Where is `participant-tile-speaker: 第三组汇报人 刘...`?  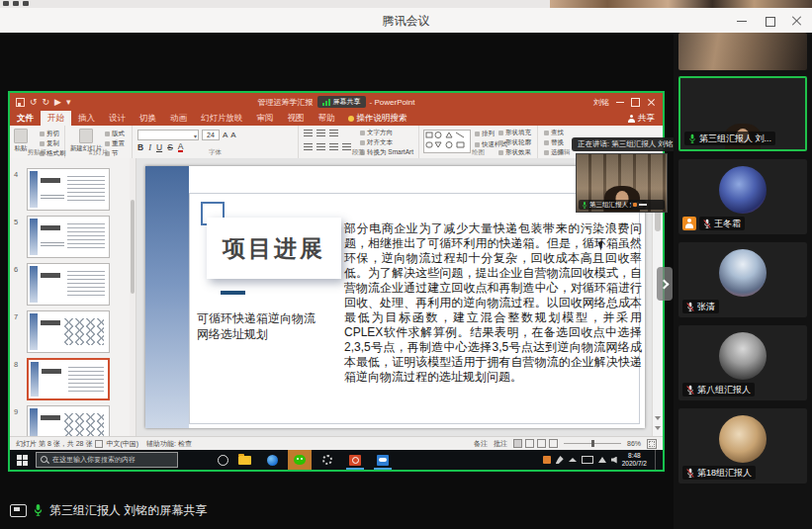
participant-tile-speaker: 第三组汇报人 刘... is located at coordinates (743, 114).